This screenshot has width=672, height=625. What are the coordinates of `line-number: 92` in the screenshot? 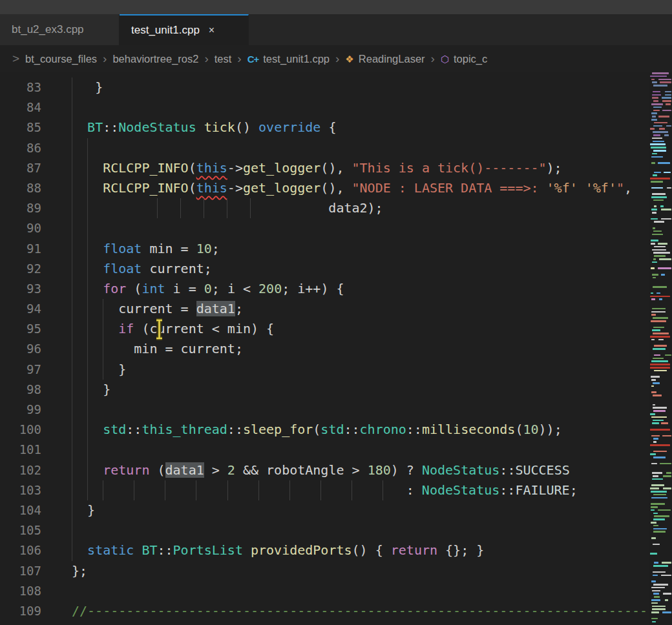 It's located at (21, 269).